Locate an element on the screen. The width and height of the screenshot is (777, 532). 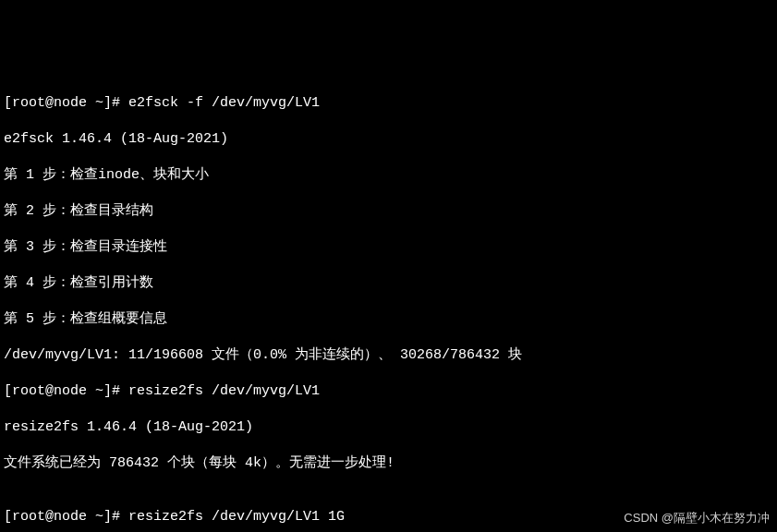
terminal-line: 第 5 步：检查组概要信息 is located at coordinates (388, 320).